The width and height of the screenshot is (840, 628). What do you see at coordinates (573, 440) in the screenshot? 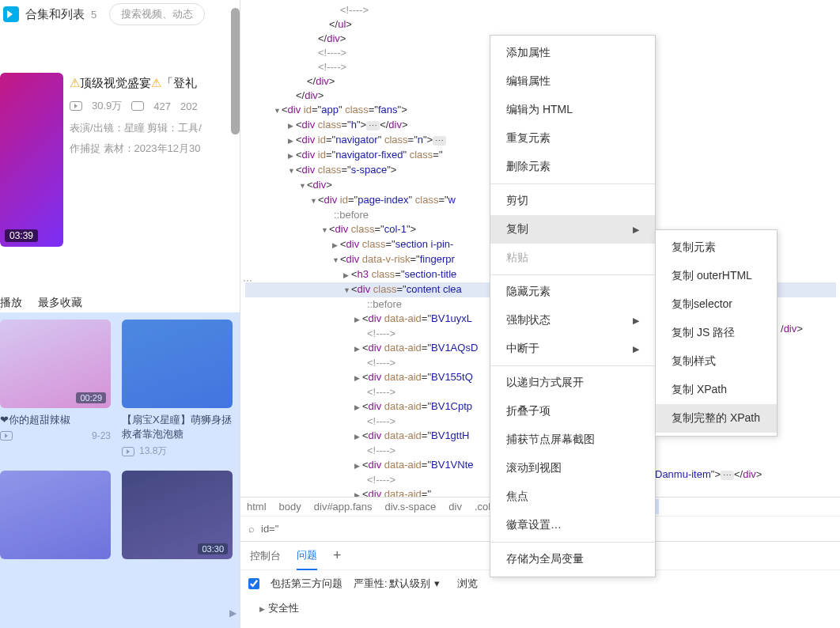
I see `menu-item: 捕获节点屏幕截图` at bounding box center [573, 440].